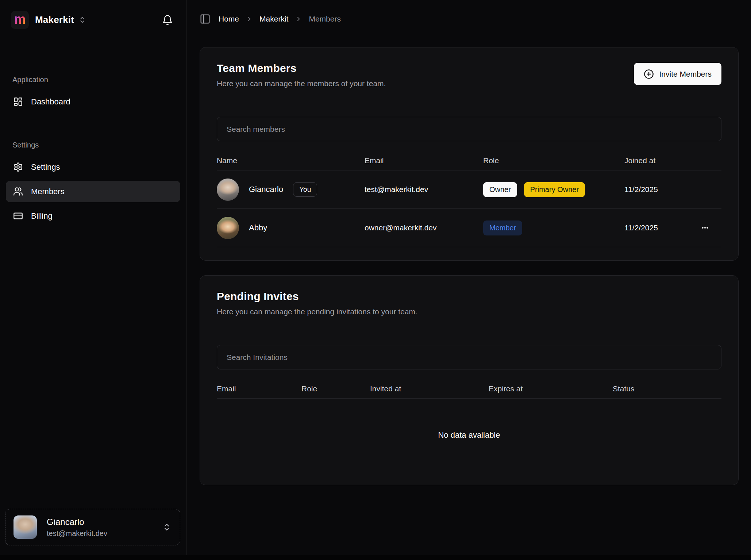 Image resolution: width=751 pixels, height=560 pixels. What do you see at coordinates (649, 74) in the screenshot?
I see `circle-plus-icon` at bounding box center [649, 74].